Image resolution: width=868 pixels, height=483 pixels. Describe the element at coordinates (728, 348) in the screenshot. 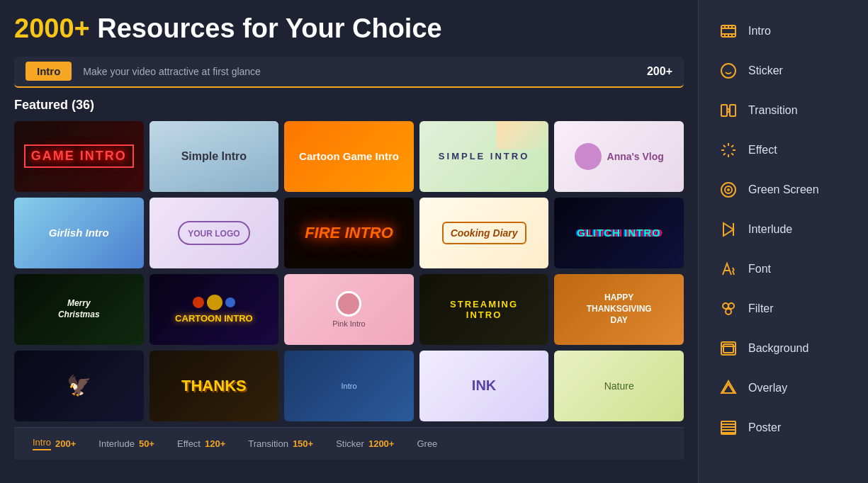

I see `background-icon` at that location.